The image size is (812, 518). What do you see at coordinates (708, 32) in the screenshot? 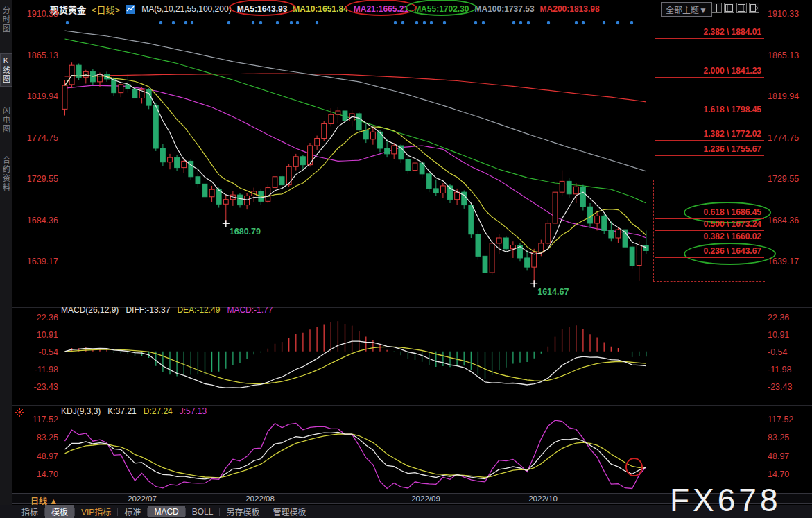
I see `fib-level-label: 2.382 \ 1884.01` at bounding box center [708, 32].